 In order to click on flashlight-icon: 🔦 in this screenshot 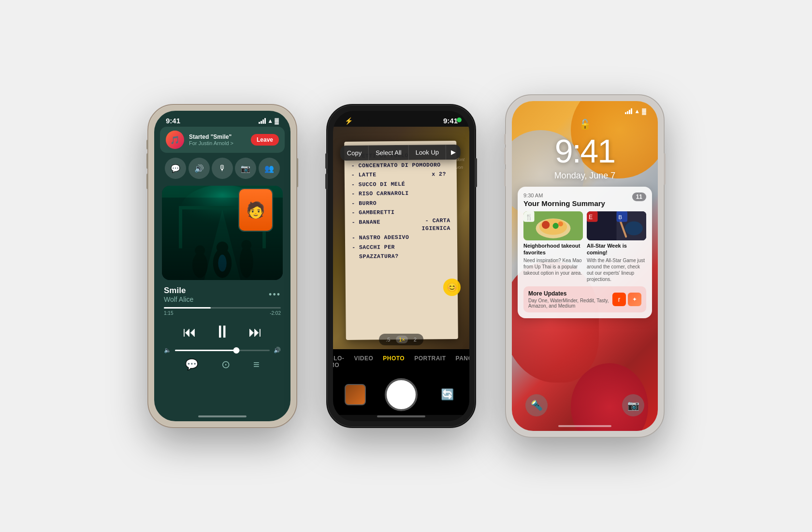, I will do `click(536, 405)`.